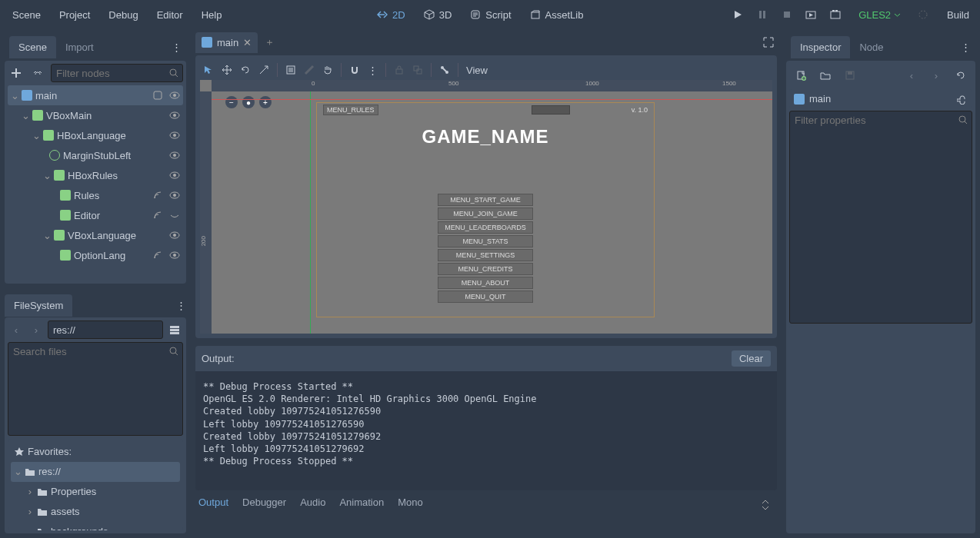  What do you see at coordinates (38, 306) in the screenshot?
I see `tab-filesystem: FileSystem` at bounding box center [38, 306].